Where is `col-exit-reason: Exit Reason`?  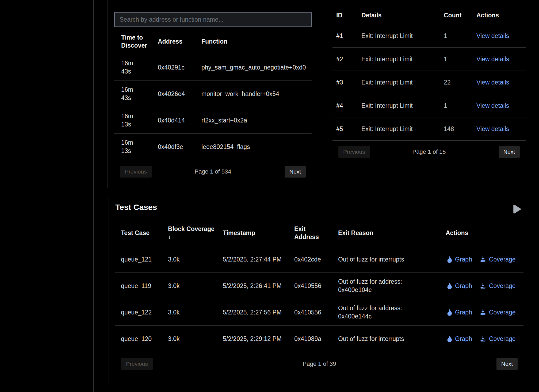 col-exit-reason: Exit Reason is located at coordinates (386, 233).